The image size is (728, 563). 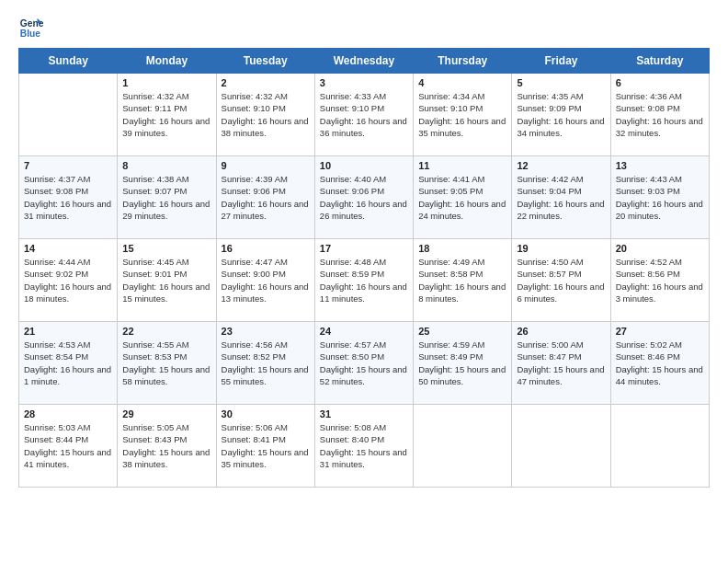 I want to click on weekday-header-friday: Friday, so click(x=561, y=61).